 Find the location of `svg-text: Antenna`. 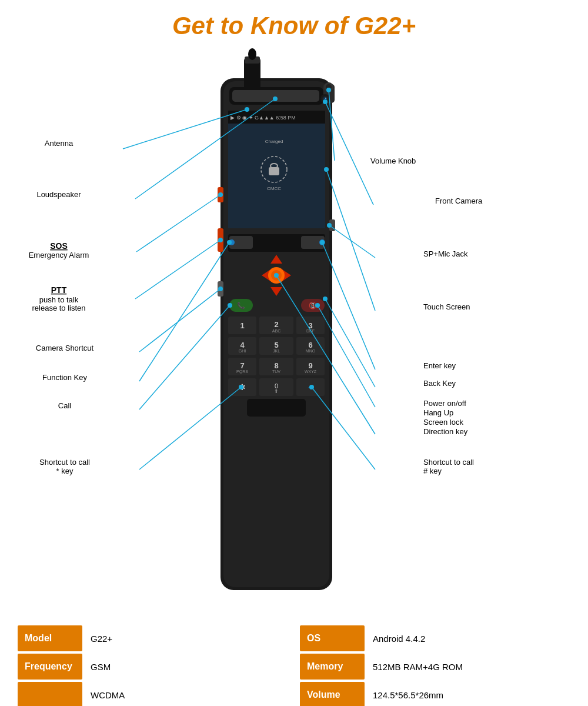

svg-text: Antenna is located at coordinates (59, 144).